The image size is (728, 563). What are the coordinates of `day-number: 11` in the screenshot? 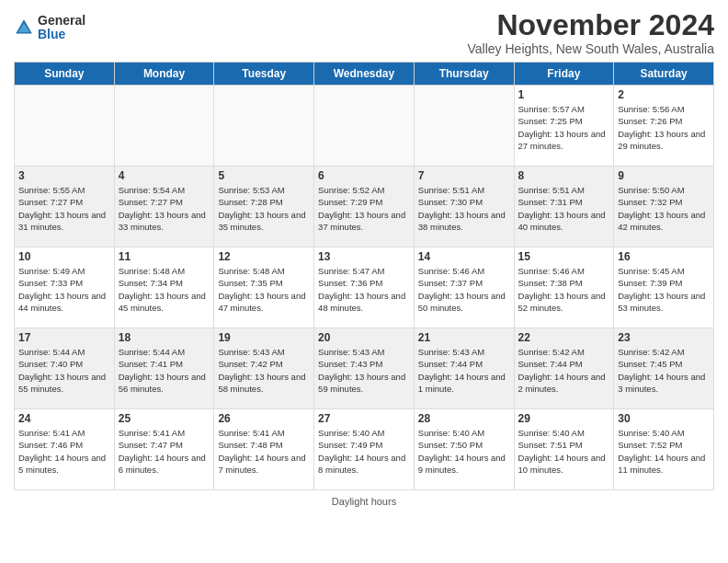 It's located at (165, 257).